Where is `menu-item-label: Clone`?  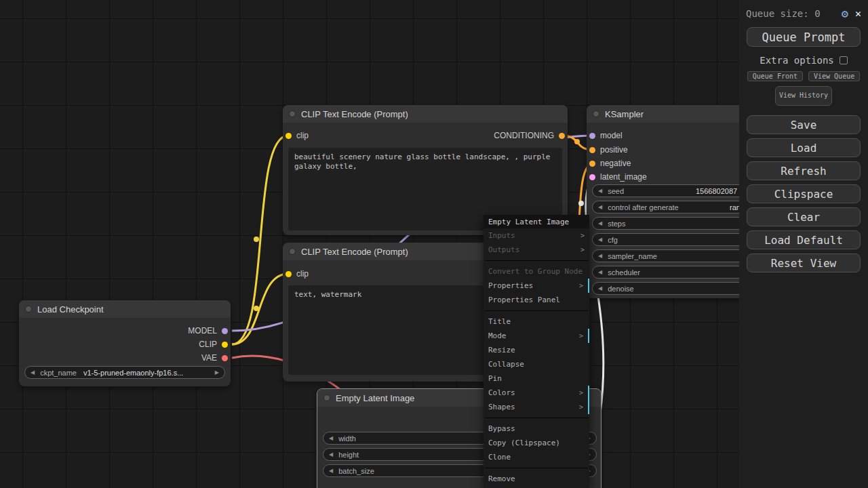
menu-item-label: Clone is located at coordinates (499, 457).